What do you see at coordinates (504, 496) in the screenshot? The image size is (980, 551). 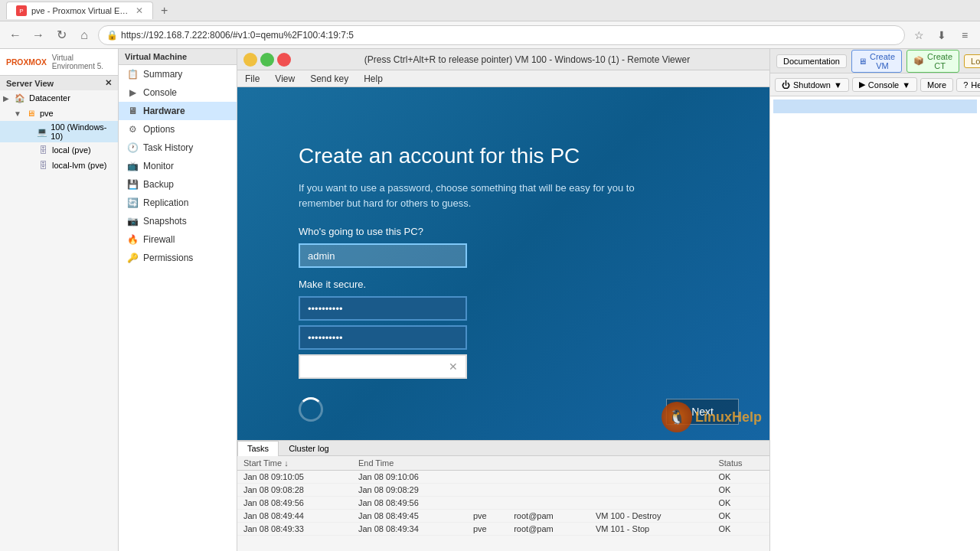 I see `bottom-panel: Tasks Cluster log Start Time ↓ End Time` at bounding box center [504, 496].